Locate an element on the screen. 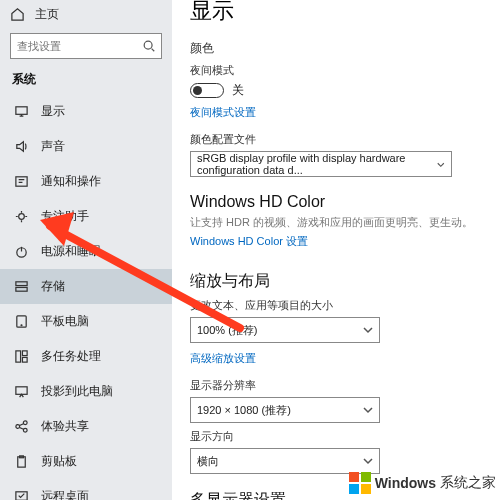  sidebar-item-label: 远程桌面 is located at coordinates (65, 494).